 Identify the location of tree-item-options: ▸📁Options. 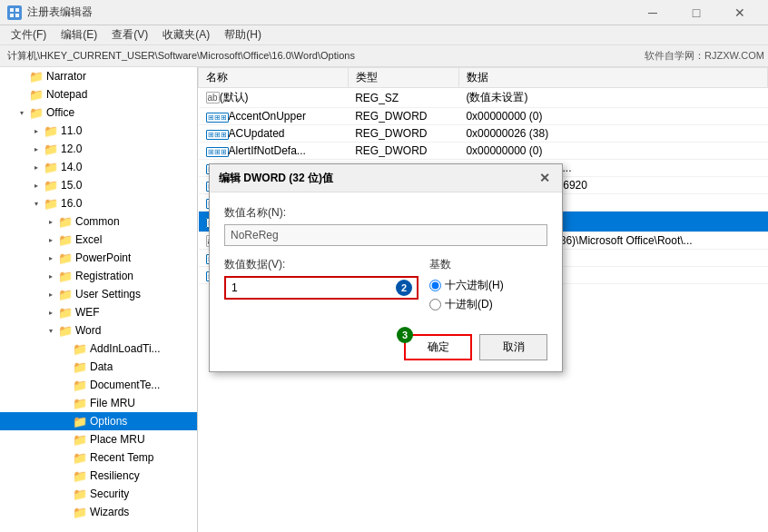
(98, 421).